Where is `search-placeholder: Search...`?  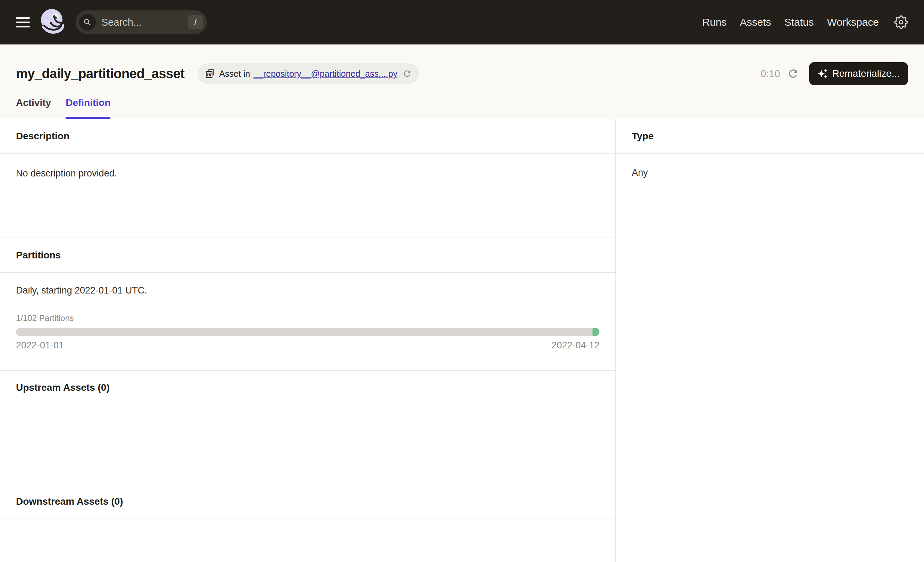 search-placeholder: Search... is located at coordinates (122, 23).